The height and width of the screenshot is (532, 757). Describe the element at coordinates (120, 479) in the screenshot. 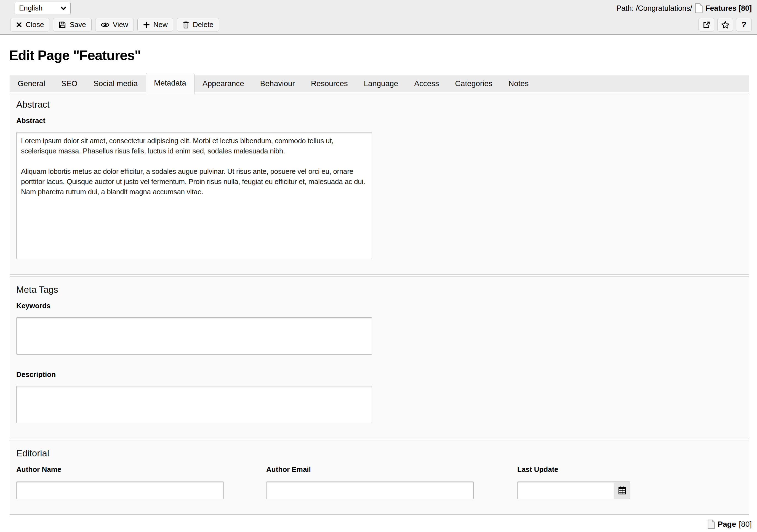

I see `author-name-field: Author Name` at that location.